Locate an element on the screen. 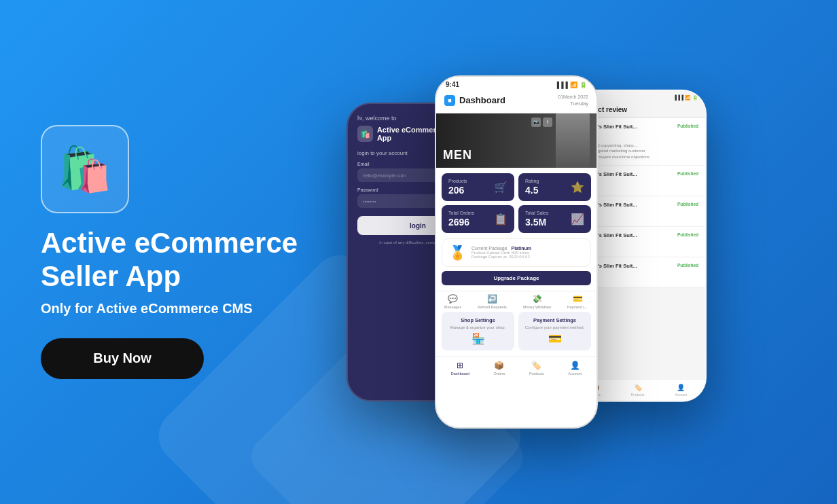 This screenshot has height=504, width=837. sales-label: Total Sales is located at coordinates (537, 213).